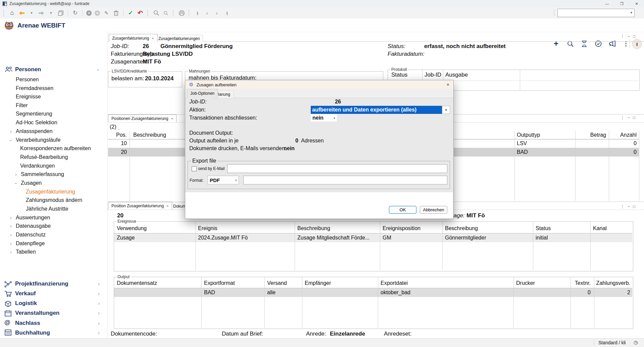  I want to click on sidebar-item-verdankungen: Verdankungen, so click(38, 166).